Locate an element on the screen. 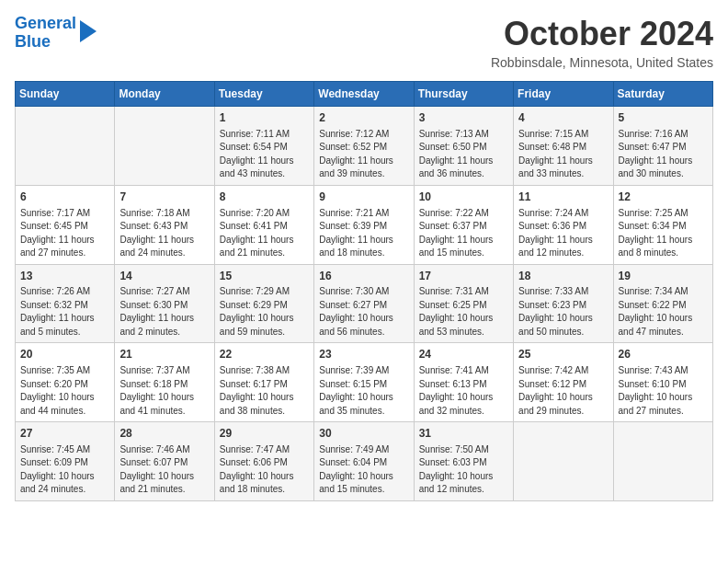 The width and height of the screenshot is (728, 563). title-block: October 2024 Robbinsdale, Minnesota, Uni… is located at coordinates (602, 42).